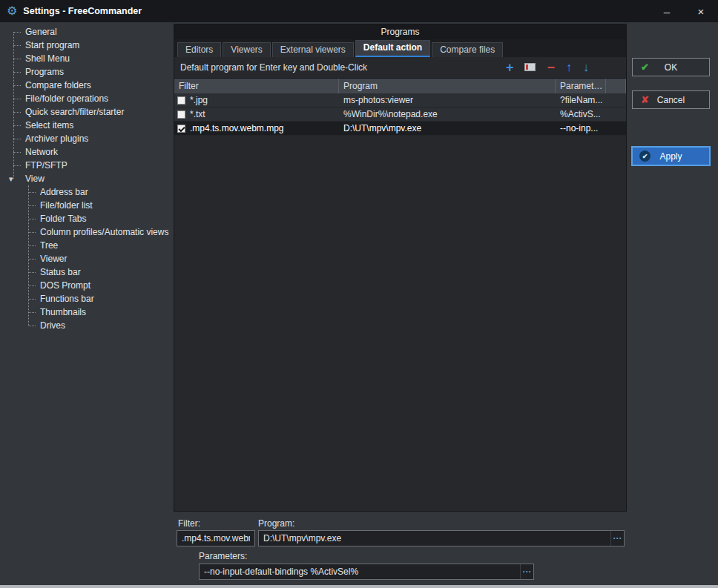 The width and height of the screenshot is (718, 588). What do you see at coordinates (401, 68) in the screenshot?
I see `default-action-toolbar: Default program for Enter key and Double…` at bounding box center [401, 68].